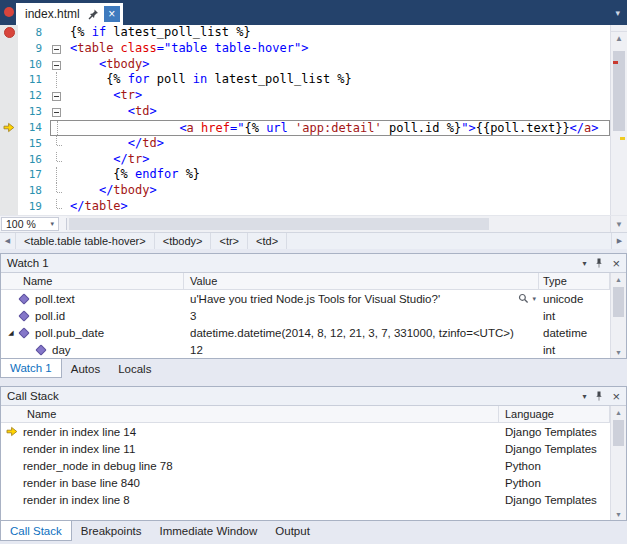 The image size is (627, 544). I want to click on code-line: 12 <tr>, so click(305, 96).